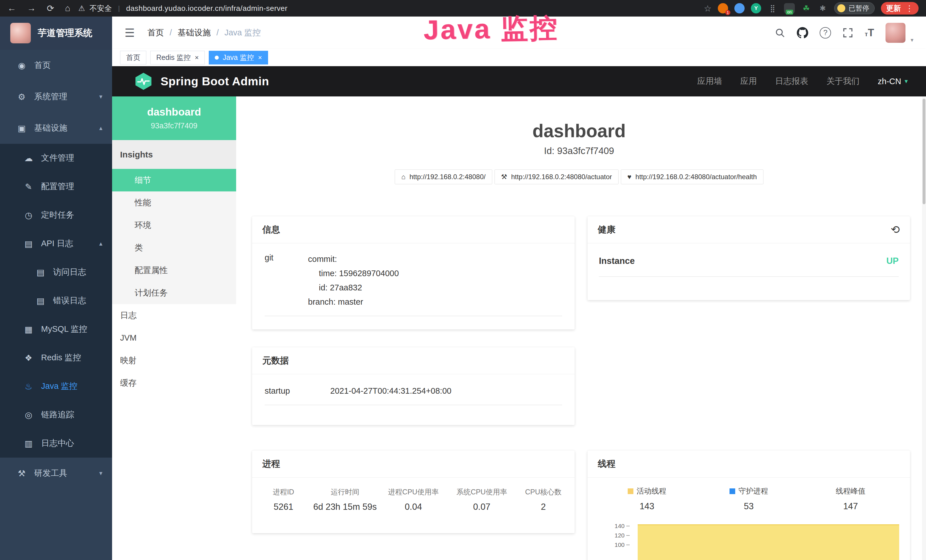  What do you see at coordinates (29, 386) in the screenshot?
I see `java-icon: ♨` at bounding box center [29, 386].